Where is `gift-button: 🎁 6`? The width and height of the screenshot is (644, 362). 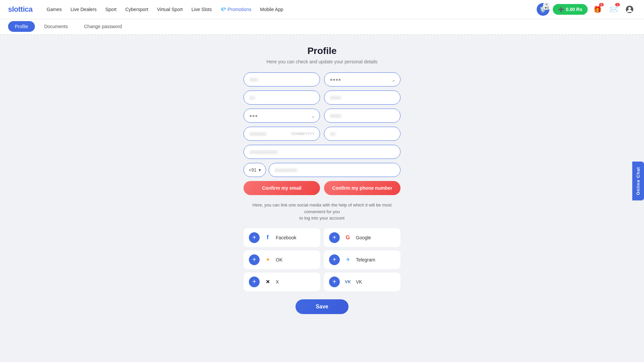 gift-button: 🎁 6 is located at coordinates (597, 9).